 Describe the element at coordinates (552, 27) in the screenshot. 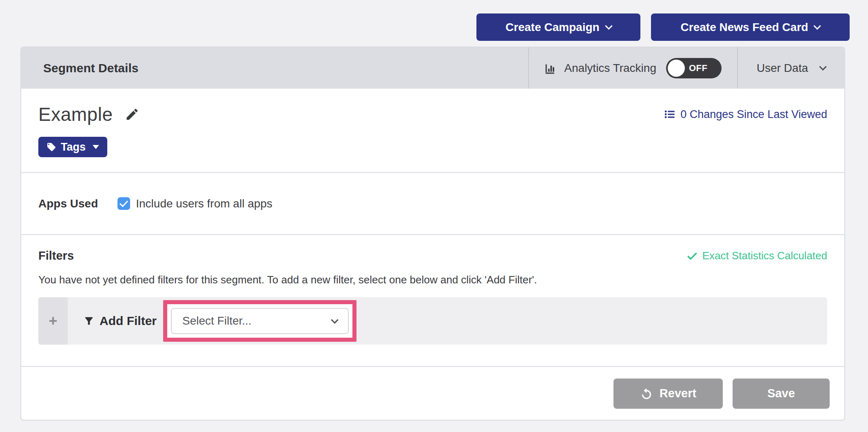

I see `create-campaign-label: Create Campaign` at that location.